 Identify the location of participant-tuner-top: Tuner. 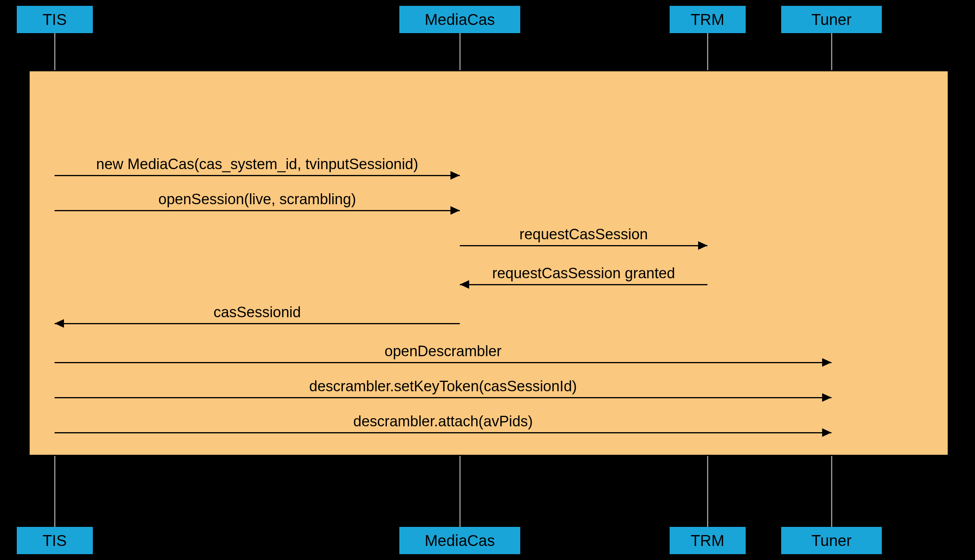
(831, 19).